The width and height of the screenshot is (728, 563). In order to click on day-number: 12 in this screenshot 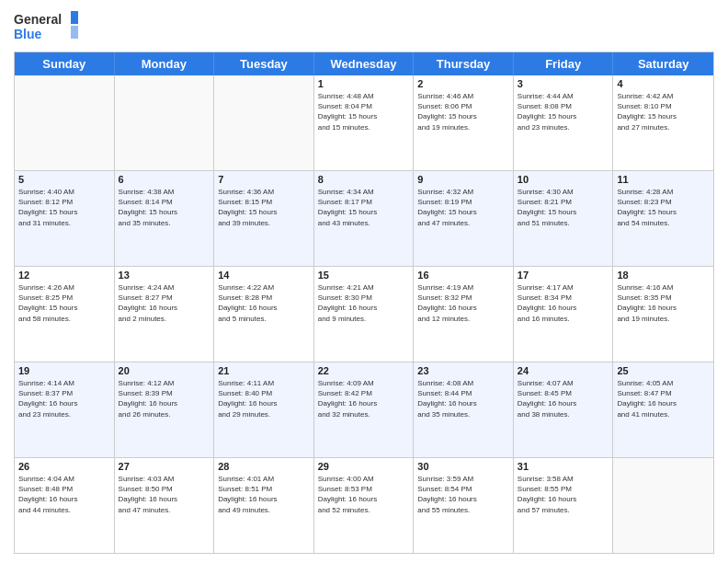, I will do `click(64, 275)`.